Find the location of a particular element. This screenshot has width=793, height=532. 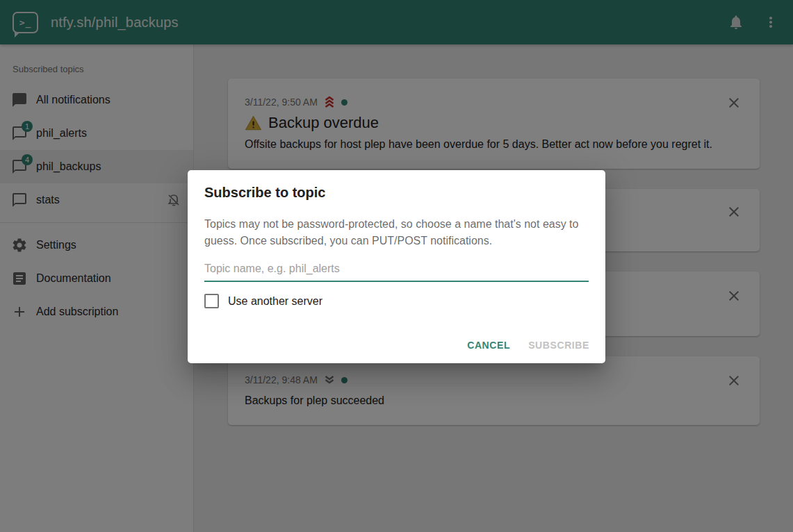

dialog-title: Subscribe to topic is located at coordinates (396, 185).